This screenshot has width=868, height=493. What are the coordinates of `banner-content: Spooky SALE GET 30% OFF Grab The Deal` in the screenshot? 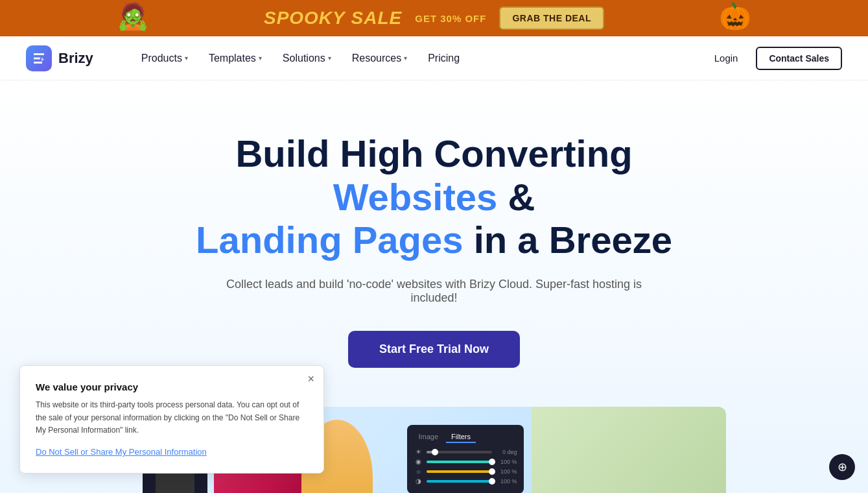 It's located at (434, 18).